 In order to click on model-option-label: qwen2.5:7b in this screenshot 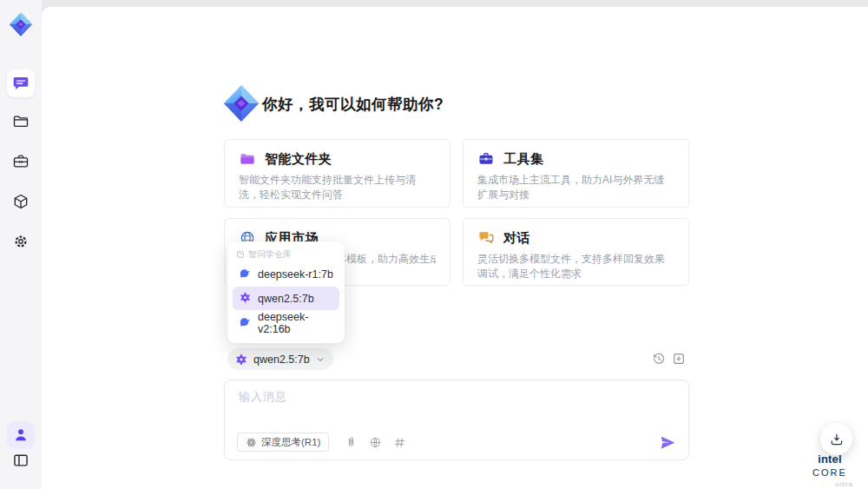, I will do `click(286, 299)`.